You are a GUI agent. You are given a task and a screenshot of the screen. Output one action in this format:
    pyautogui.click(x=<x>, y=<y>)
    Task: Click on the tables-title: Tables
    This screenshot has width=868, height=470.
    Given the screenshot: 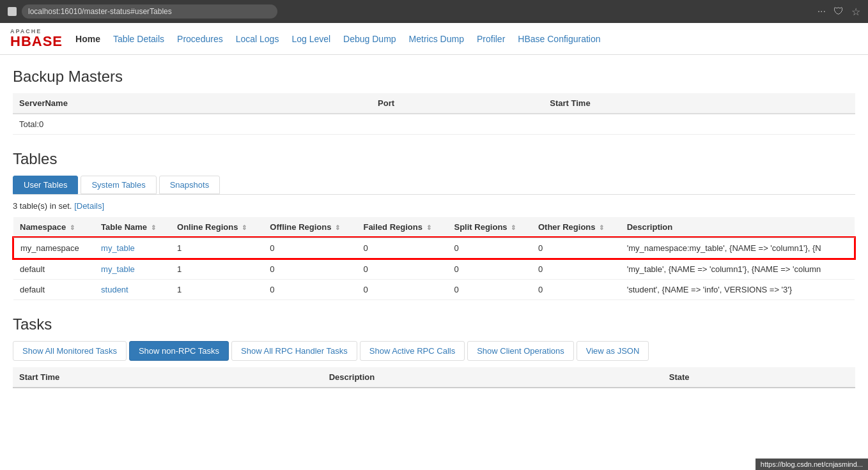 What is the action you would take?
    pyautogui.click(x=434, y=159)
    